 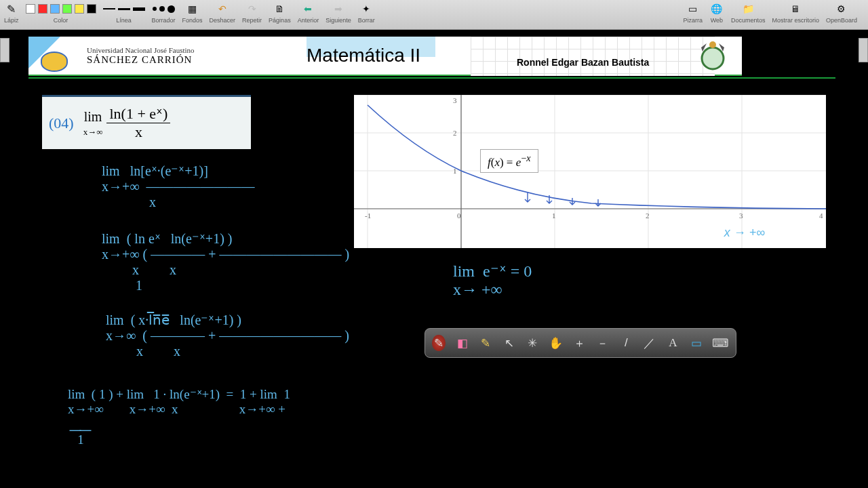 I want to click on tool-desktop: 🖥 Mostrar escritorio, so click(x=795, y=12).